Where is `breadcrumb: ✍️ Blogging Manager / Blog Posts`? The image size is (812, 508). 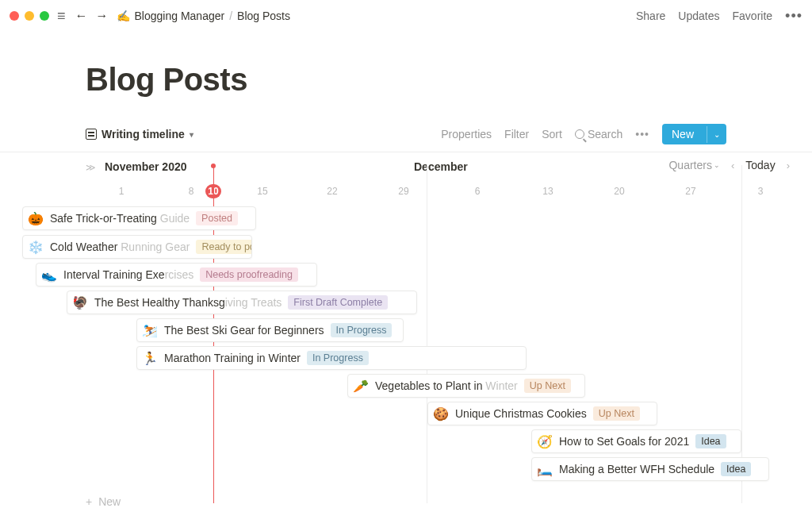 breadcrumb: ✍️ Blogging Manager / Blog Posts is located at coordinates (203, 16).